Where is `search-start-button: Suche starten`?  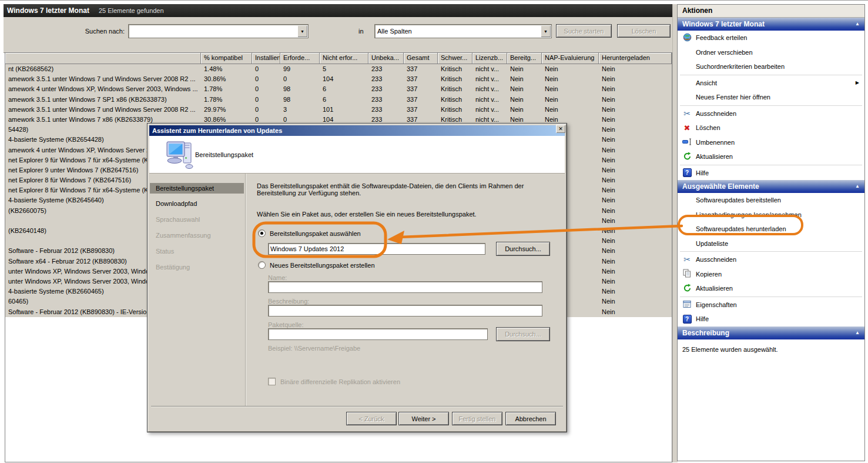 search-start-button: Suche starten is located at coordinates (584, 31).